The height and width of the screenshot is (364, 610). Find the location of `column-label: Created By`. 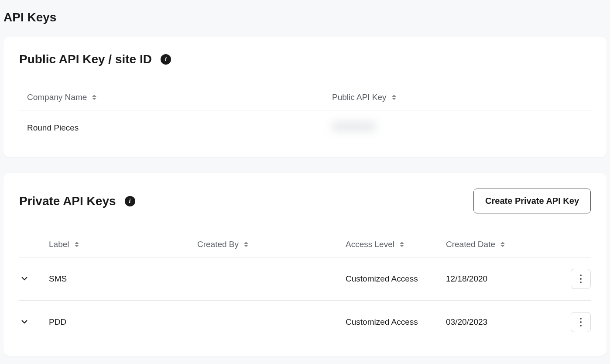

column-label: Created By is located at coordinates (218, 244).